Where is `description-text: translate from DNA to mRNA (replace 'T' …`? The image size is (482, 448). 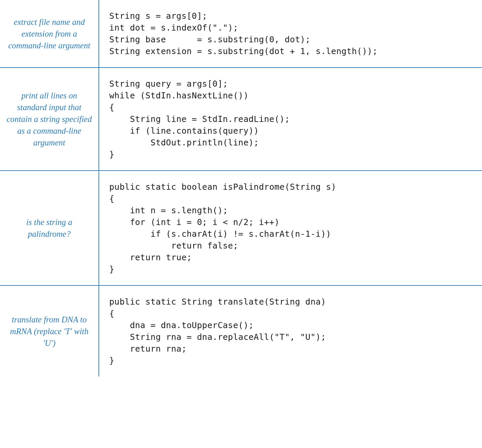
description-text: translate from DNA to mRNA (replace 'T' … is located at coordinates (49, 331).